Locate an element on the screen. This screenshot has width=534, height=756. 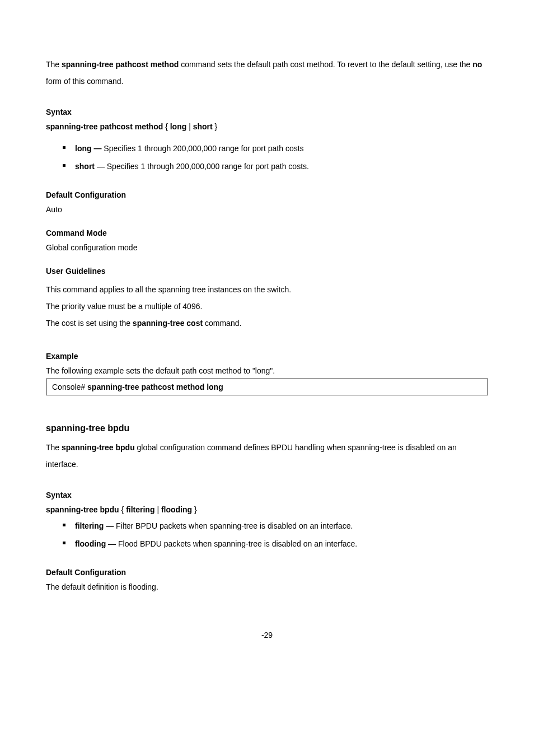
list-item: flooding — Flood BPDU packets when spann… is located at coordinates (275, 544).